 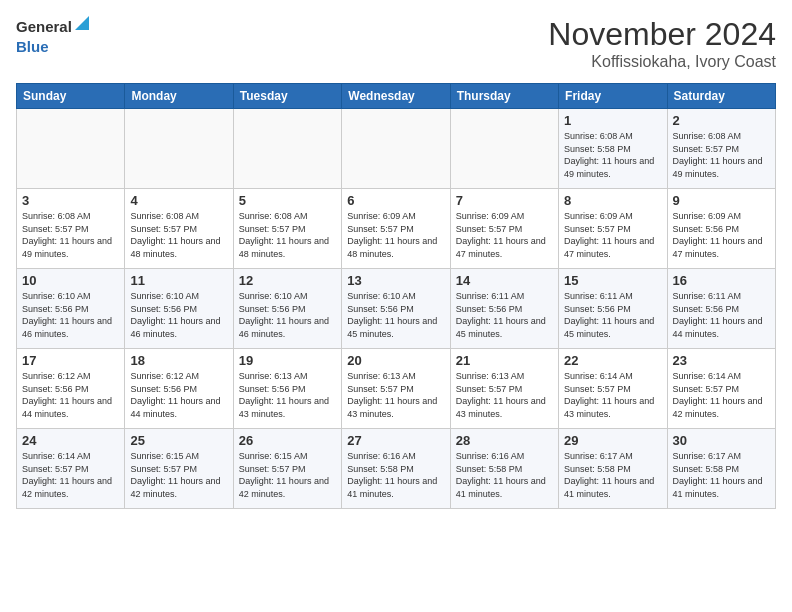 What do you see at coordinates (288, 440) in the screenshot?
I see `day-number: 26` at bounding box center [288, 440].